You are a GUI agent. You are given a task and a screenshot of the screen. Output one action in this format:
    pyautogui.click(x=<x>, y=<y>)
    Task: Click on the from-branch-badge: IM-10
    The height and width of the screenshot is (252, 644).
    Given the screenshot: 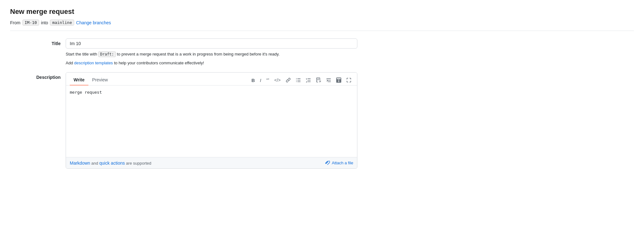 What is the action you would take?
    pyautogui.click(x=31, y=23)
    